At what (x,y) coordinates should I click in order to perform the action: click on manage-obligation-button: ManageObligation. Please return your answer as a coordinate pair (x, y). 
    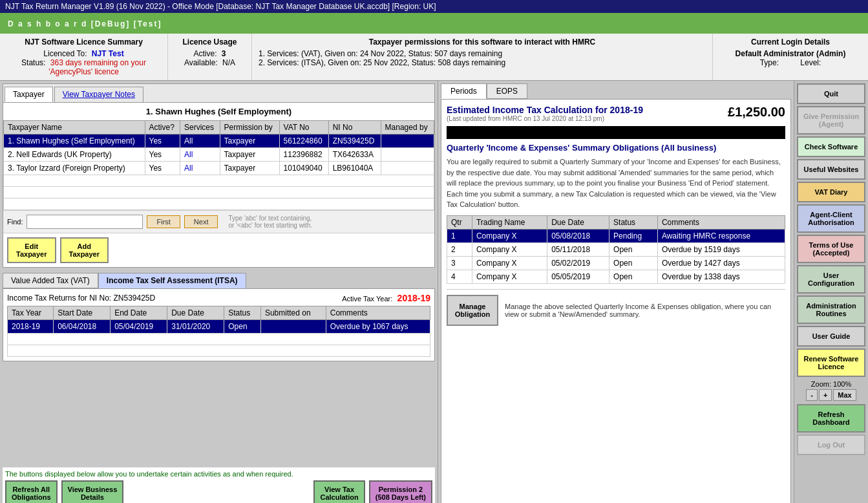
    Looking at the image, I should click on (472, 310).